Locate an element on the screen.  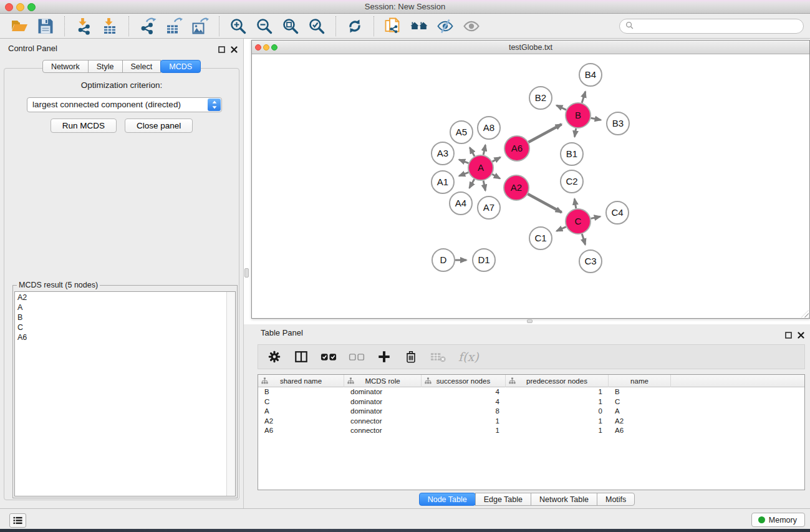
graph-node-A4: A4 is located at coordinates (461, 203).